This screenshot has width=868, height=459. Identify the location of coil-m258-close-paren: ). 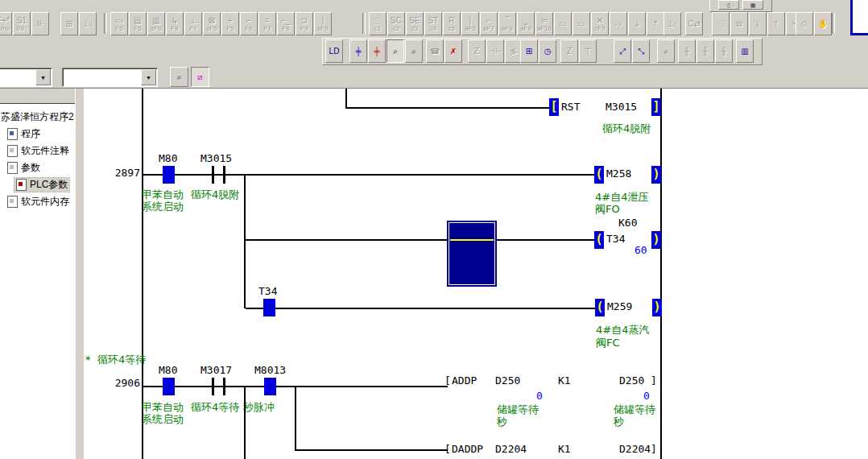
(656, 175).